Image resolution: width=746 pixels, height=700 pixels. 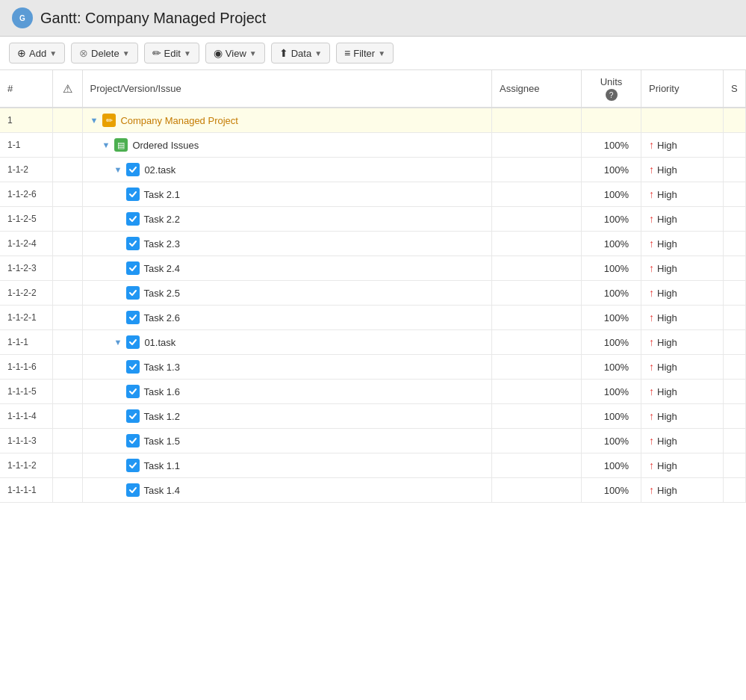 I want to click on filter-label: Filter, so click(x=364, y=54).